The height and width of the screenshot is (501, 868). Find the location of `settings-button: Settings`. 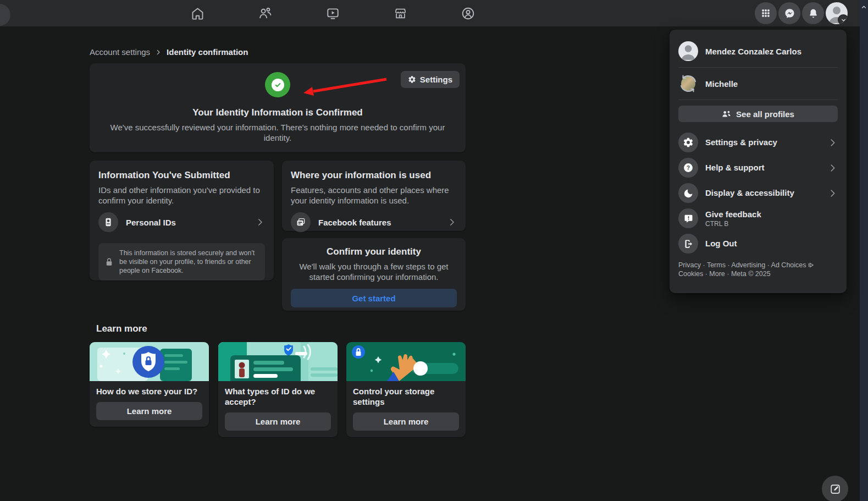

settings-button: Settings is located at coordinates (430, 79).